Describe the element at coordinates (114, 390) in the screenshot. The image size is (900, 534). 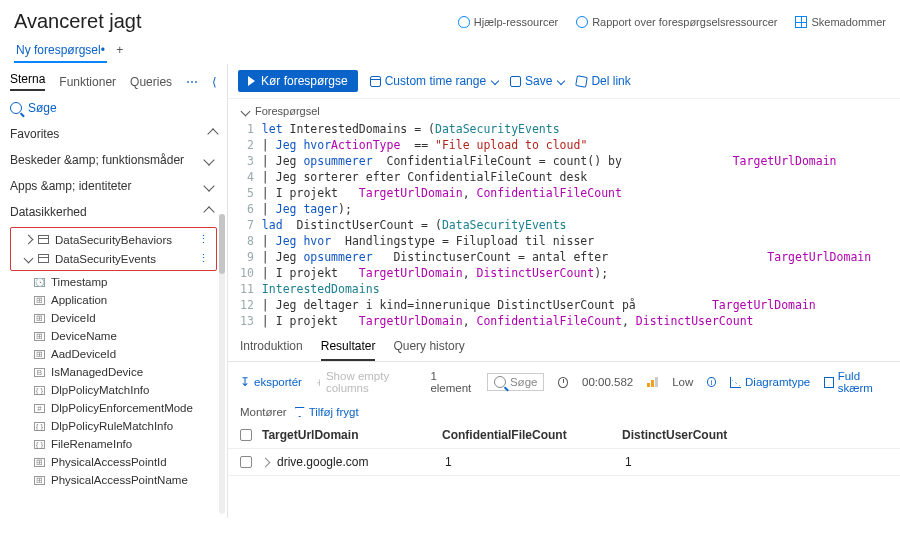
I see `column-dlppolicymatchinfo: { }DlpPolicyMatchInfo` at that location.